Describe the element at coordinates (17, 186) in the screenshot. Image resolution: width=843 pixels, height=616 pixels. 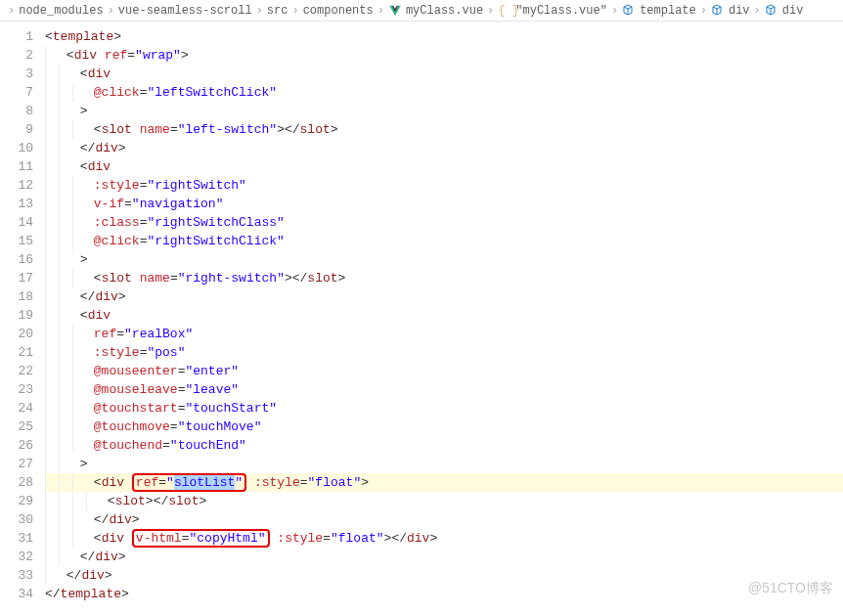
I see `line-number: 12` at that location.